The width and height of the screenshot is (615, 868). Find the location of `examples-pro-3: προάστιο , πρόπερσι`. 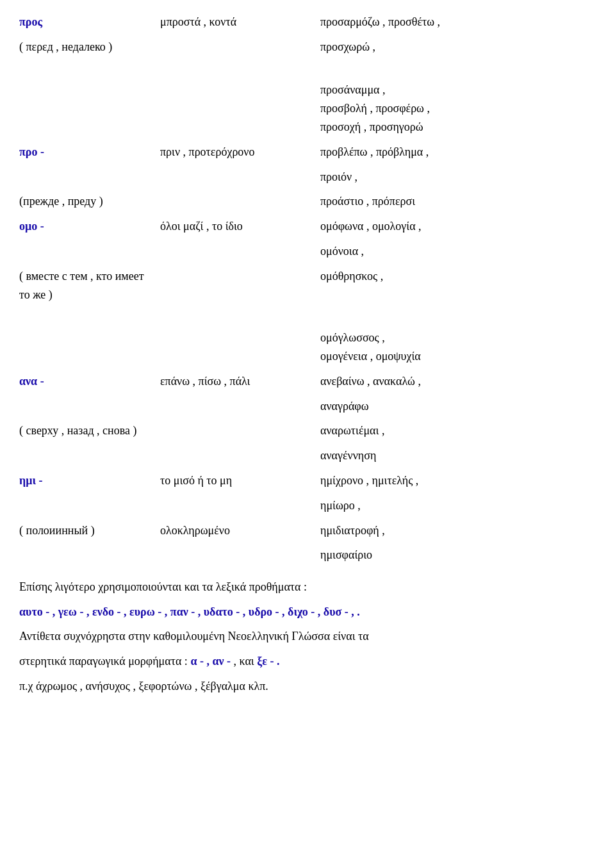

examples-pro-3: προάστιο , πρόπερσι is located at coordinates (368, 201).